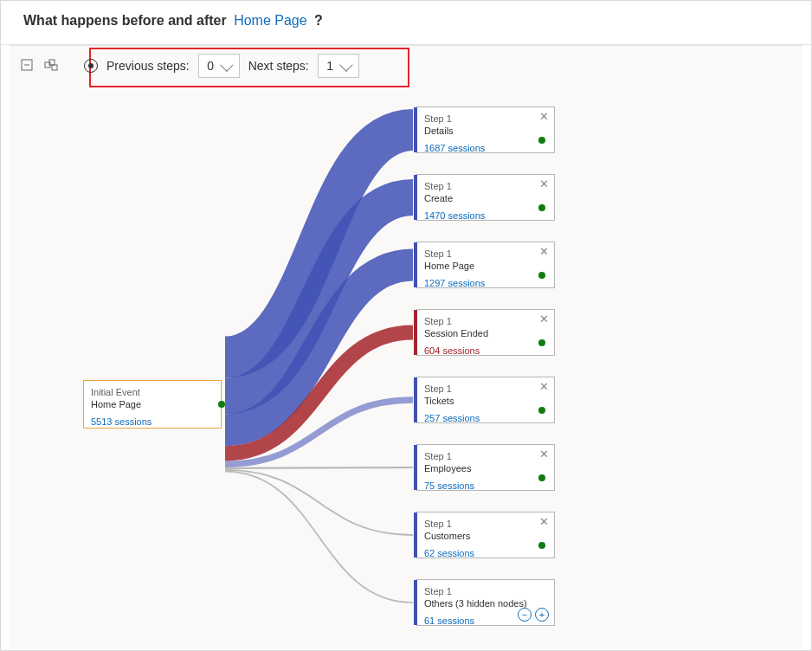  I want to click on step-node: Step 1Create1470 sessions✕, so click(486, 197).